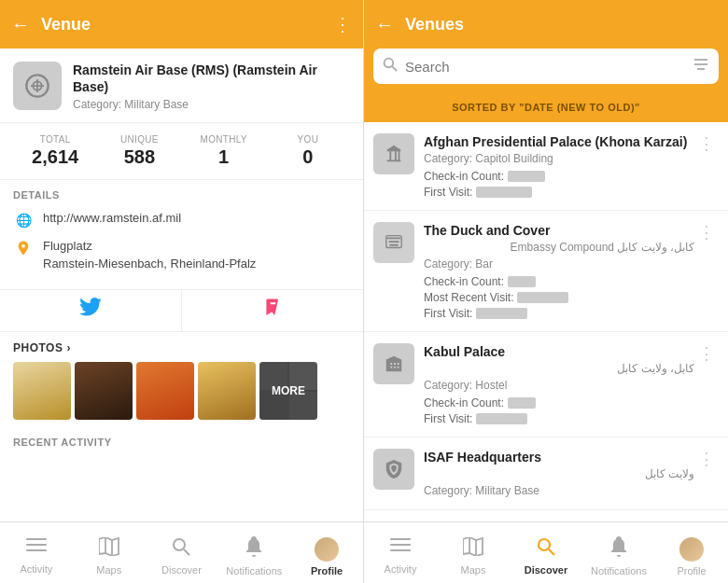 Image resolution: width=728 pixels, height=583 pixels. I want to click on nav-discover-right: Discover, so click(546, 552).